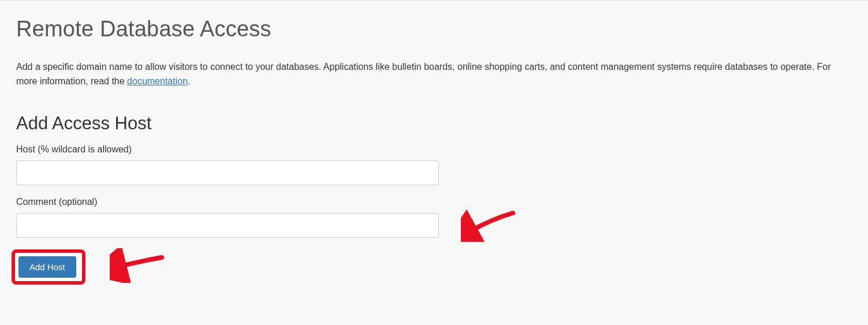 The width and height of the screenshot is (868, 325). I want to click on add-host-button: Add Host, so click(47, 267).